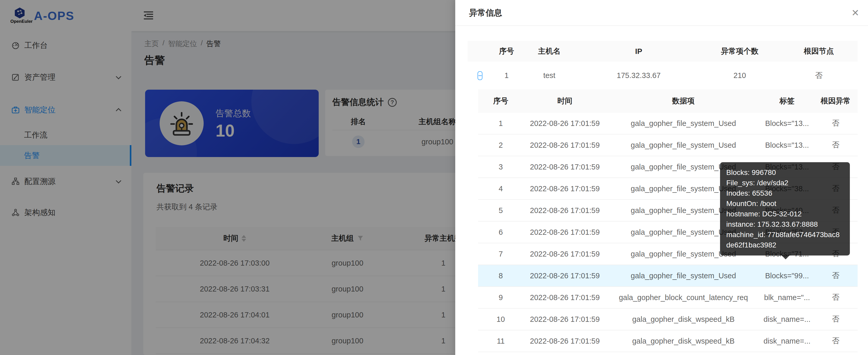  What do you see at coordinates (668, 298) in the screenshot?
I see `table-row: 9 2022-08-26 17:01:59 gala_gopher_block_…` at bounding box center [668, 298].